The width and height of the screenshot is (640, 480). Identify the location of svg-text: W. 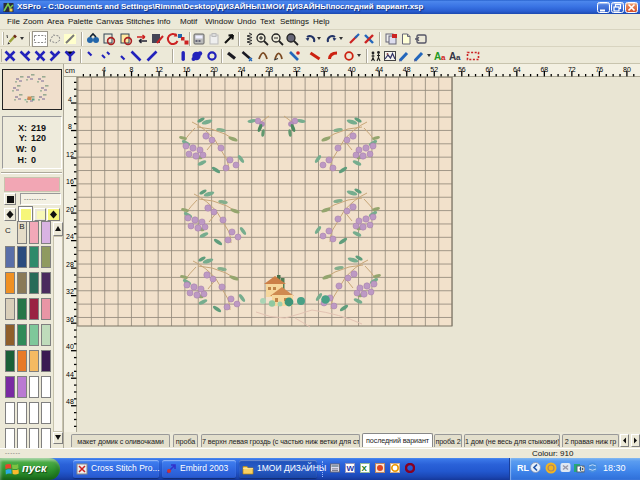
(351, 468).